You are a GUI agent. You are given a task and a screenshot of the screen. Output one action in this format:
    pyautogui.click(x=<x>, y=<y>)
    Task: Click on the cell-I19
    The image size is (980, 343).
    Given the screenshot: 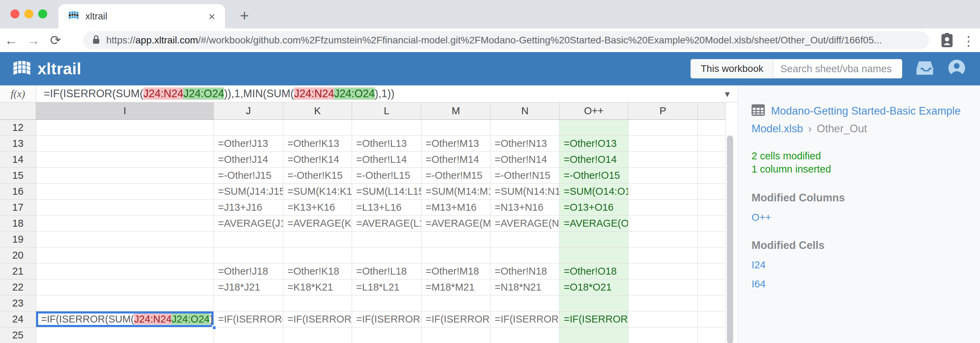 What is the action you would take?
    pyautogui.click(x=125, y=240)
    